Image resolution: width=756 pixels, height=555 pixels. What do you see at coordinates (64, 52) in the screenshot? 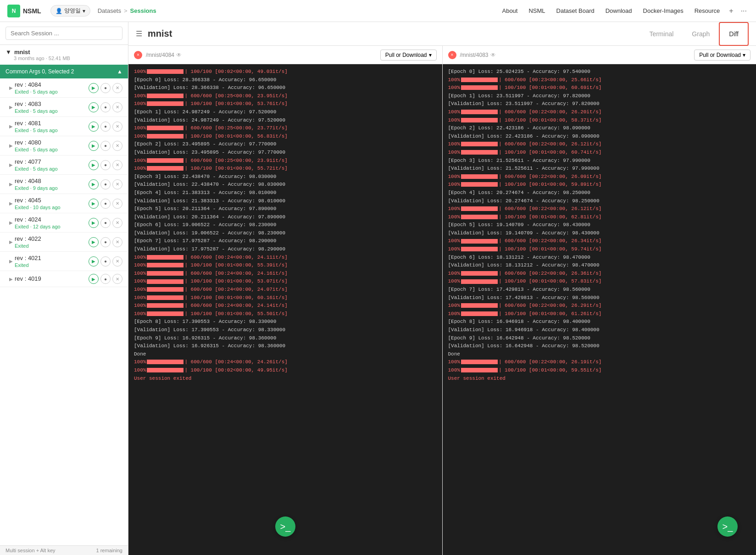
I see `sidebar-group-header: ▼ mnist` at bounding box center [64, 52].